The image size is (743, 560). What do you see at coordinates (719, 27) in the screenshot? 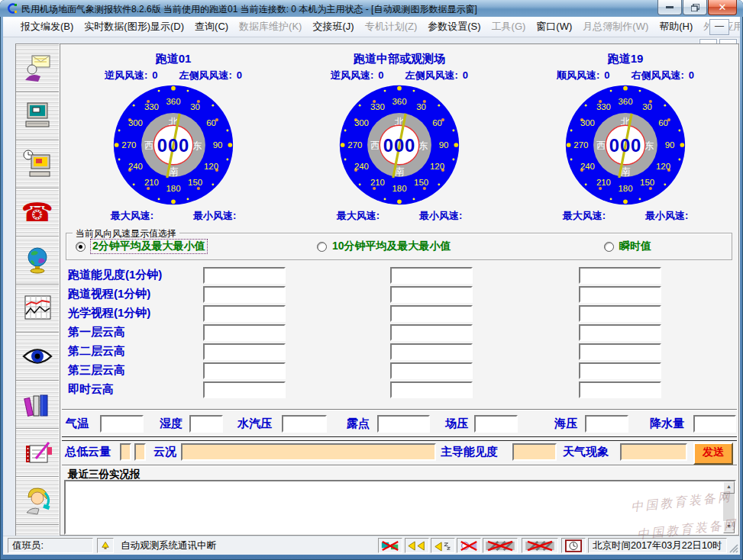
I see `mdi-minimize-button: —` at bounding box center [719, 27].